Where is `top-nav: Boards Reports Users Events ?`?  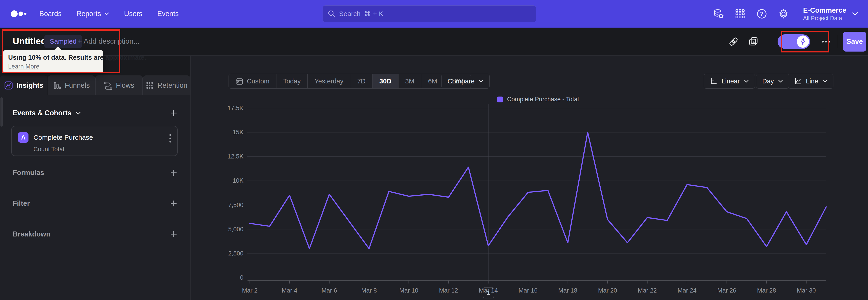 top-nav: Boards Reports Users Events ? is located at coordinates (434, 14).